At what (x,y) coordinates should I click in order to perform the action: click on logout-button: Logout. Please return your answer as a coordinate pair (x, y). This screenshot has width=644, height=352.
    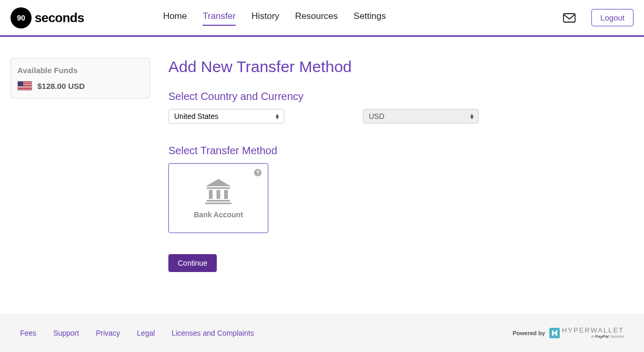
    Looking at the image, I should click on (612, 18).